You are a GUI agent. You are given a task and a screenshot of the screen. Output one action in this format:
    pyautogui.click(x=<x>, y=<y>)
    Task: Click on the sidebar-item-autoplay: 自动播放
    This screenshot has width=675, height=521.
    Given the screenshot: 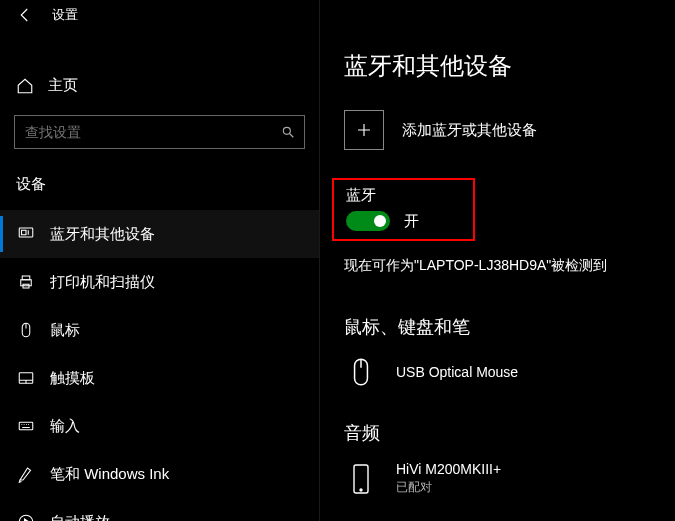 What is the action you would take?
    pyautogui.click(x=160, y=510)
    